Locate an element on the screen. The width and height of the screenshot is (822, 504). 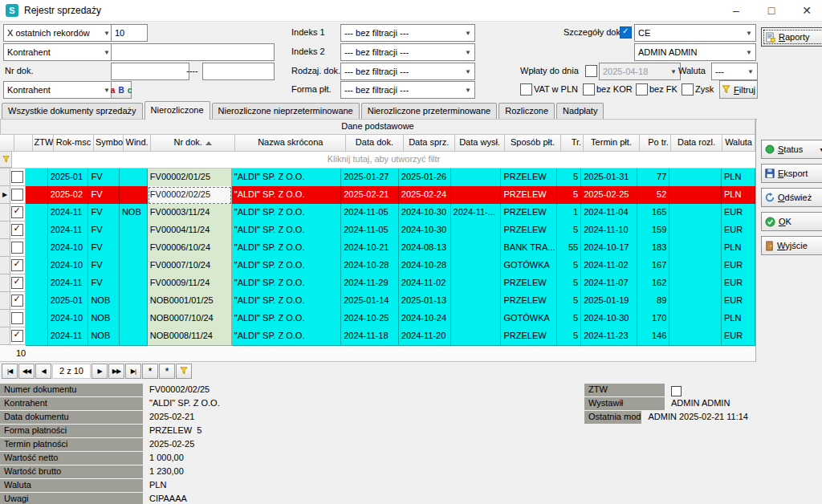
nr-dok-to-input is located at coordinates (238, 71).